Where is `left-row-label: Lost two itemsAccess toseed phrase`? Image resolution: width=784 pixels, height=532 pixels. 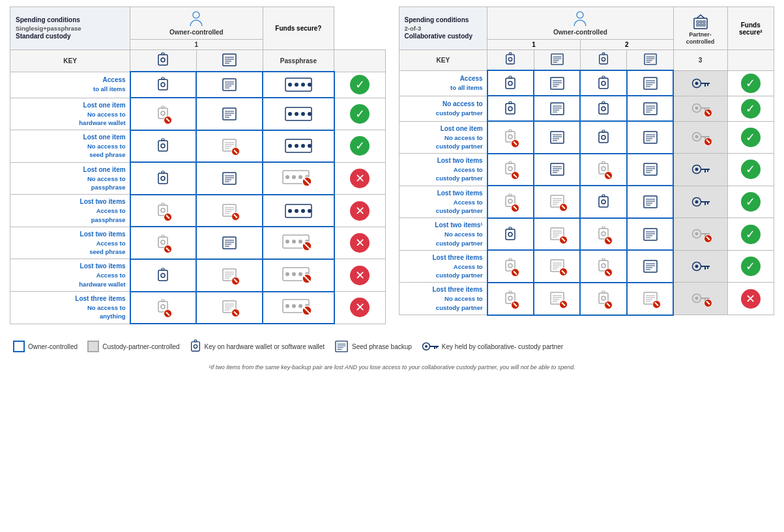 left-row-label: Lost two itemsAccess toseed phrase is located at coordinates (70, 243).